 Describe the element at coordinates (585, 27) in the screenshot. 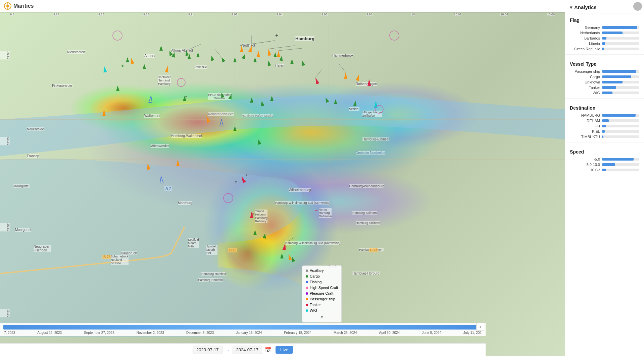

I see `flag-label: Germany` at that location.